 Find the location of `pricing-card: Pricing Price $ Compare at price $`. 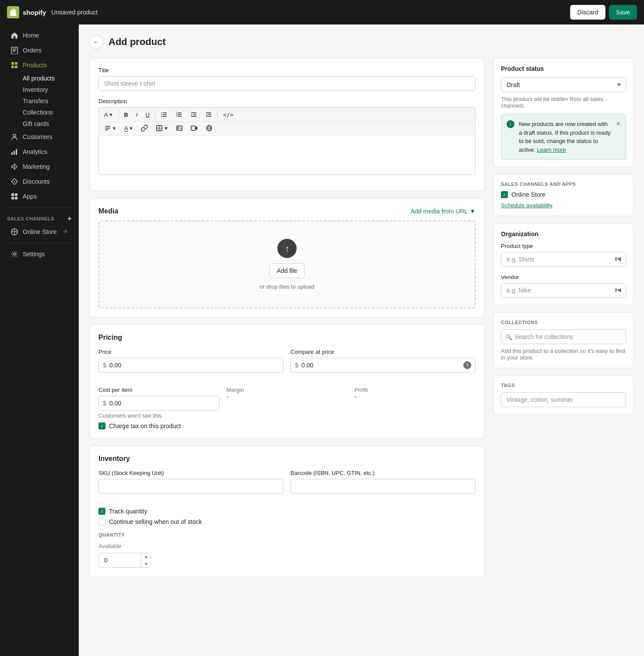

pricing-card: Pricing Price $ Compare at price $ is located at coordinates (287, 381).